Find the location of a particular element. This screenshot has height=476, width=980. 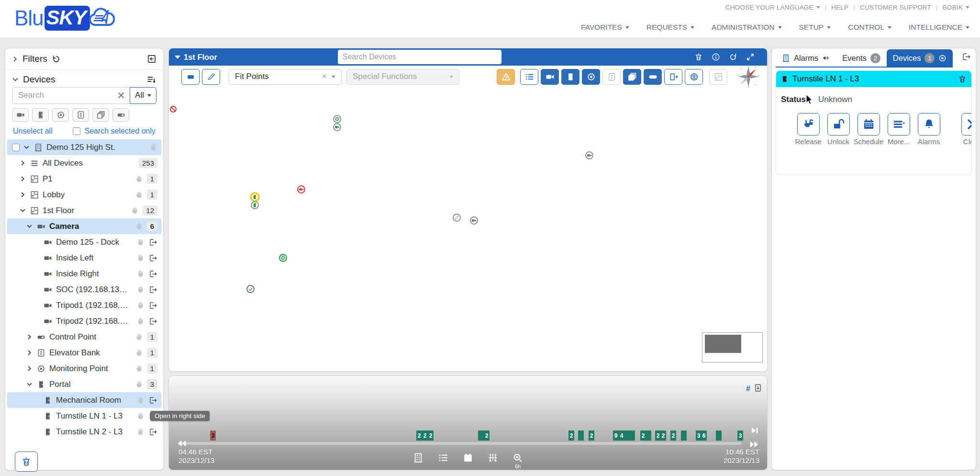

map-device-turnstile-marker is located at coordinates (283, 258).